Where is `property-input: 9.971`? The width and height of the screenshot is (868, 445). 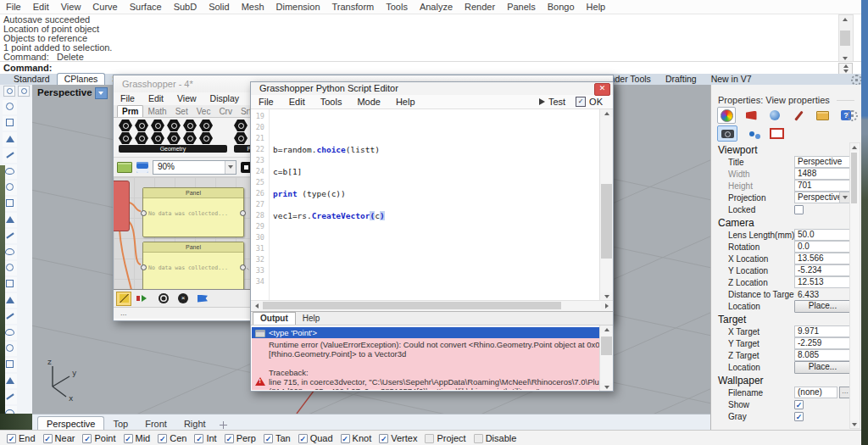
property-input: 9.971 is located at coordinates (822, 331).